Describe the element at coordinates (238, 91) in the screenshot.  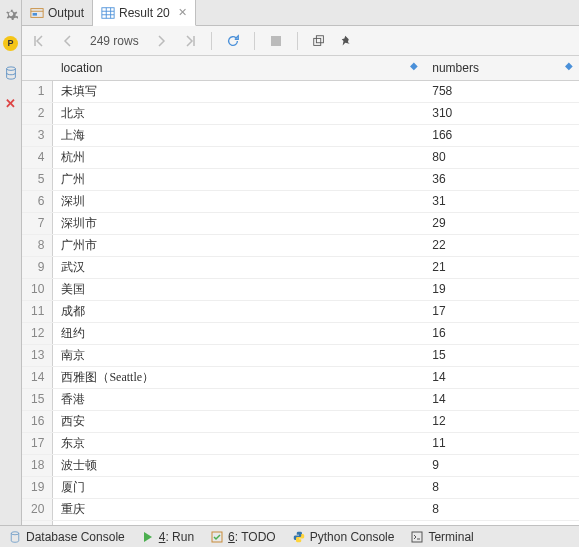
I see `cell-location: 未填写` at that location.